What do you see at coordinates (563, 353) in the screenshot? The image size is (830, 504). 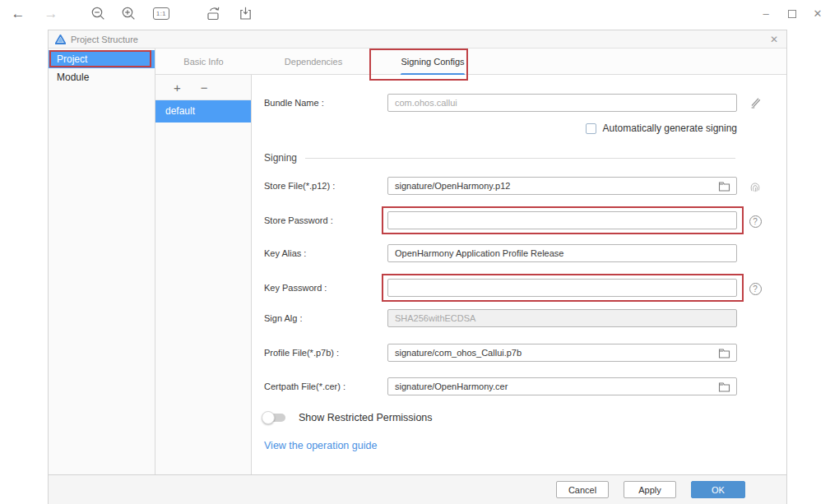 I see `profile-file-input` at bounding box center [563, 353].